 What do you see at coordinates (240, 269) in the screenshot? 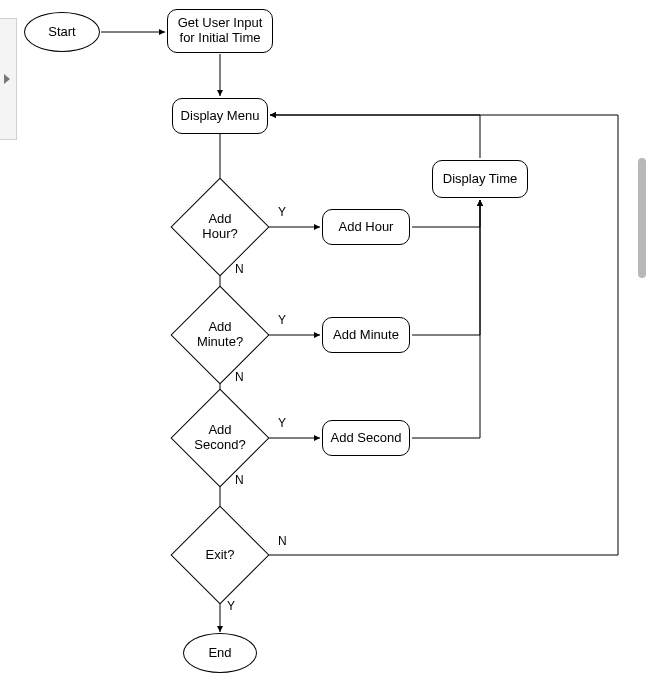
I see `label-n-hour: N` at bounding box center [240, 269].